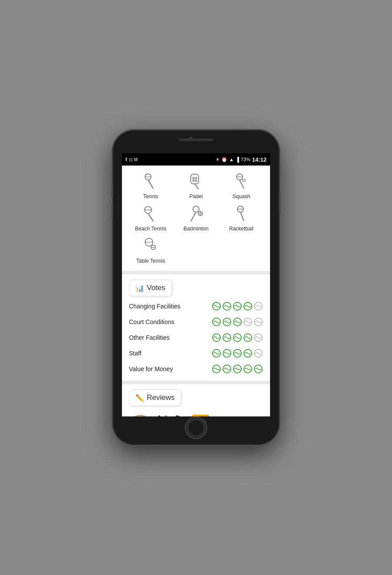  What do you see at coordinates (131, 159) in the screenshot?
I see `image-icon: ⊡` at bounding box center [131, 159].